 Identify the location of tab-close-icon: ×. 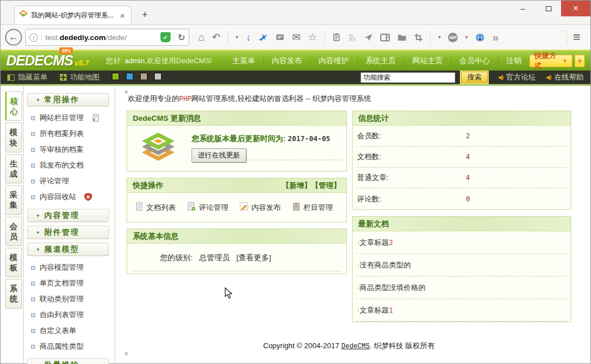
(122, 16).